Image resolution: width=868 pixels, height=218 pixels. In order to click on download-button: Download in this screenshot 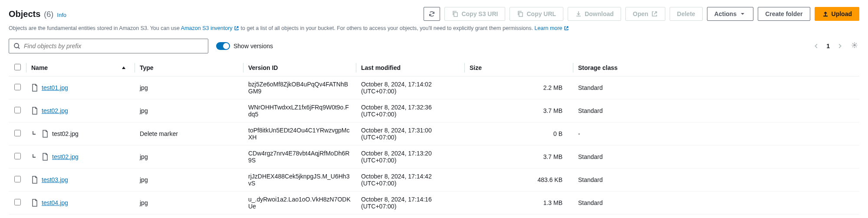, I will do `click(595, 14)`.